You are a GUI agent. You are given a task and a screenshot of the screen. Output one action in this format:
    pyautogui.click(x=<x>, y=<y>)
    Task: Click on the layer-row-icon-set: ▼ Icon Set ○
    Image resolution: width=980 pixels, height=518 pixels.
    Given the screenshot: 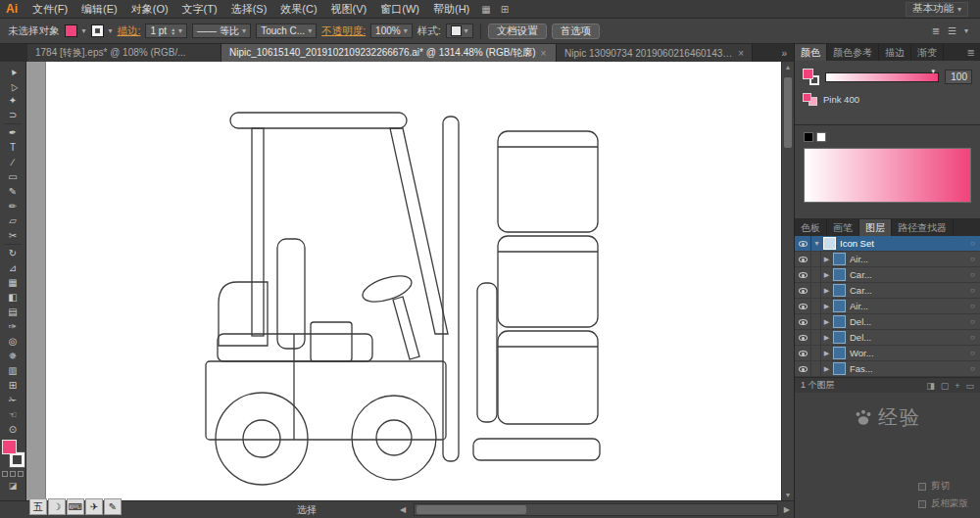 What is the action you would take?
    pyautogui.click(x=888, y=244)
    